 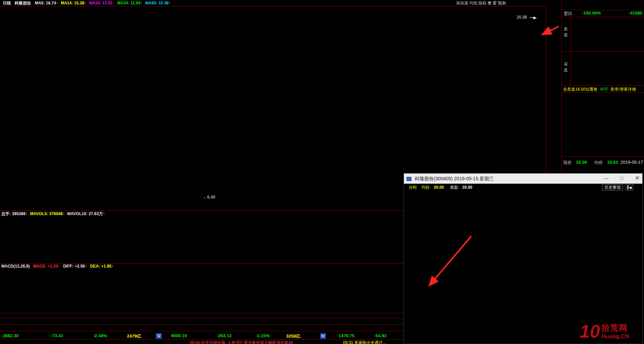 I want to click on ma-value-3: MA34: 11.94↑, so click(x=130, y=3).